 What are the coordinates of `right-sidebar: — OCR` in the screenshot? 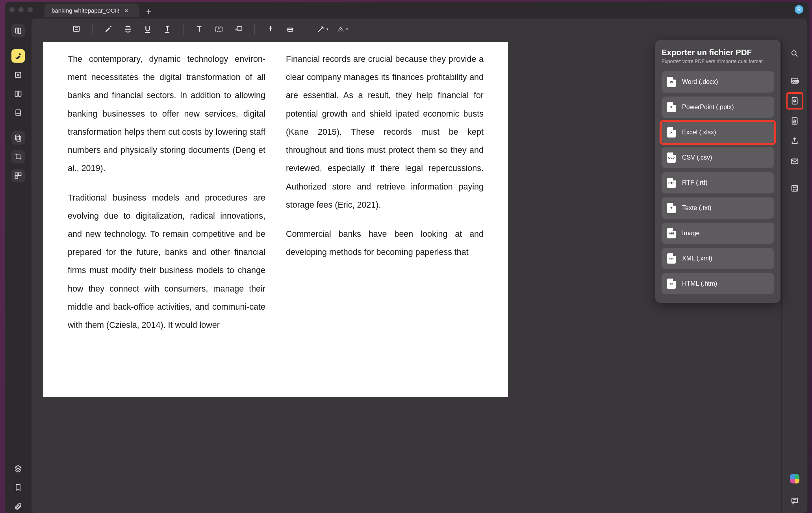 It's located at (794, 277).